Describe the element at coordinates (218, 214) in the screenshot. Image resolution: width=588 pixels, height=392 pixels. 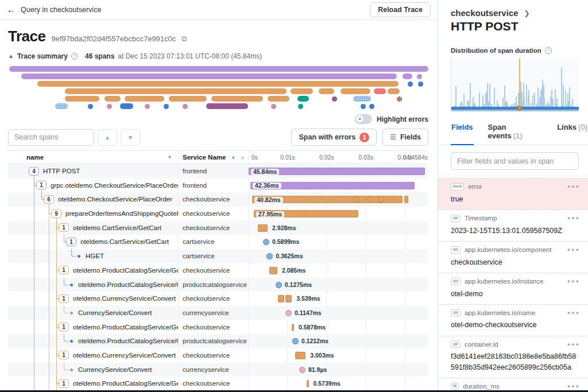
I see `span-row: 9prepareOrderItemsAndShippingQuoteFromCa…` at that location.